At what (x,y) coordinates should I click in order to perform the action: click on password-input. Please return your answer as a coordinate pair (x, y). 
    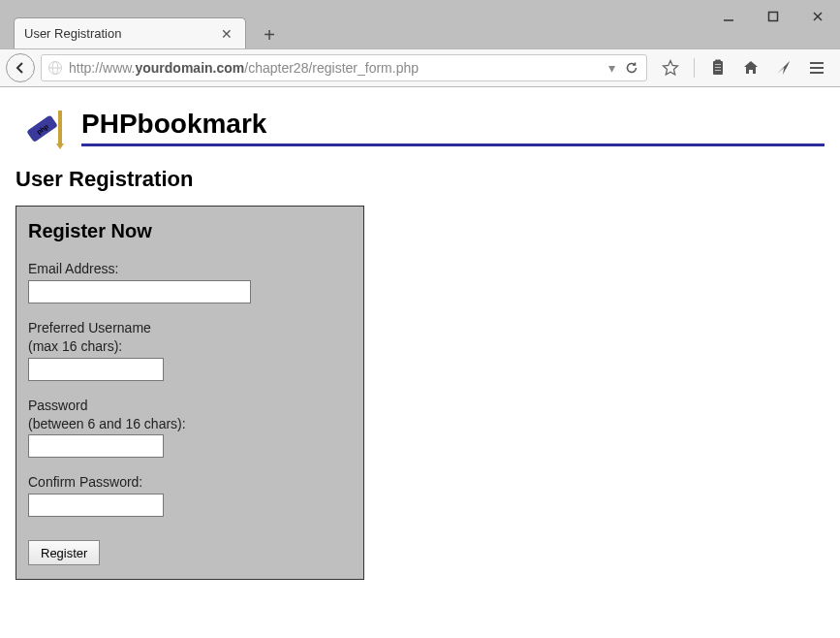
    Looking at the image, I should click on (96, 446).